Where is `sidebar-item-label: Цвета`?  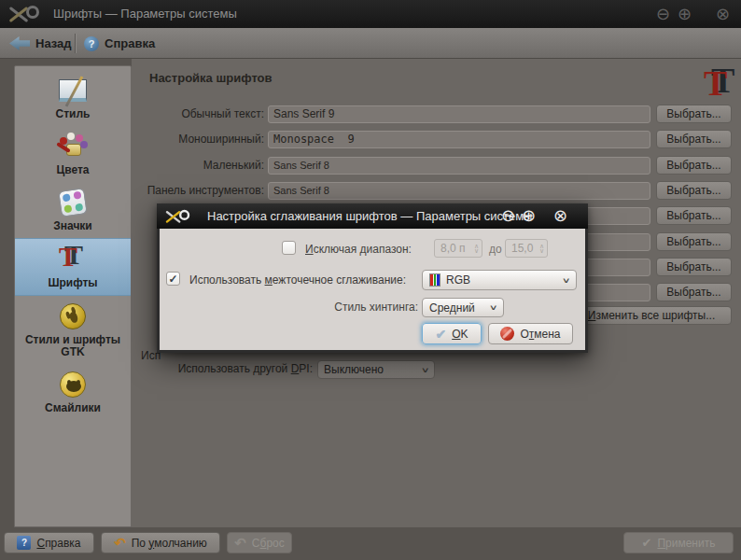
sidebar-item-label: Цвета is located at coordinates (73, 170).